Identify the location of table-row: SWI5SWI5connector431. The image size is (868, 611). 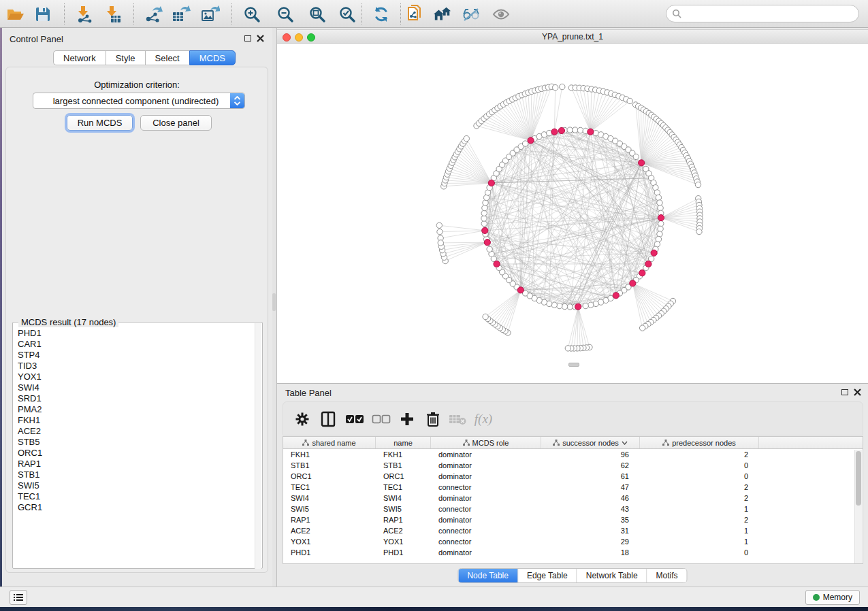
(573, 509).